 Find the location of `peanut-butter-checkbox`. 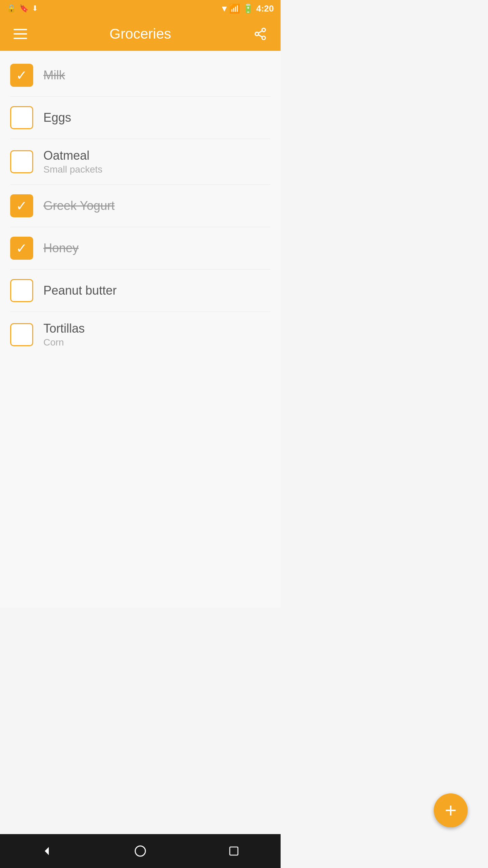

peanut-butter-checkbox is located at coordinates (22, 291).